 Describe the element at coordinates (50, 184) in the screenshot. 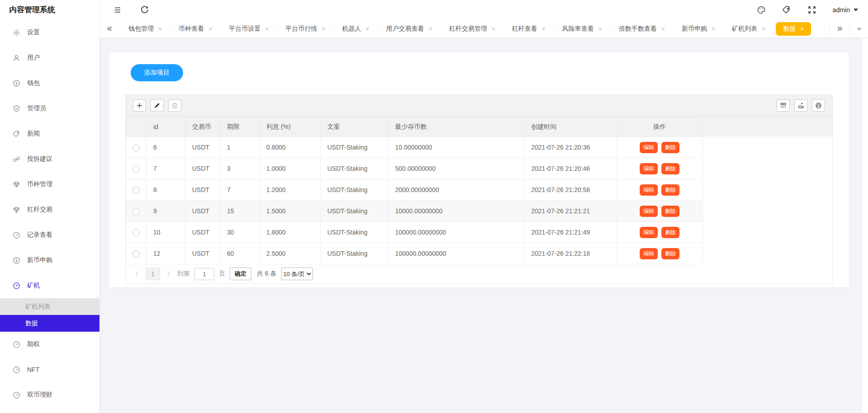

I see `sidebar-item: 币种管理` at that location.